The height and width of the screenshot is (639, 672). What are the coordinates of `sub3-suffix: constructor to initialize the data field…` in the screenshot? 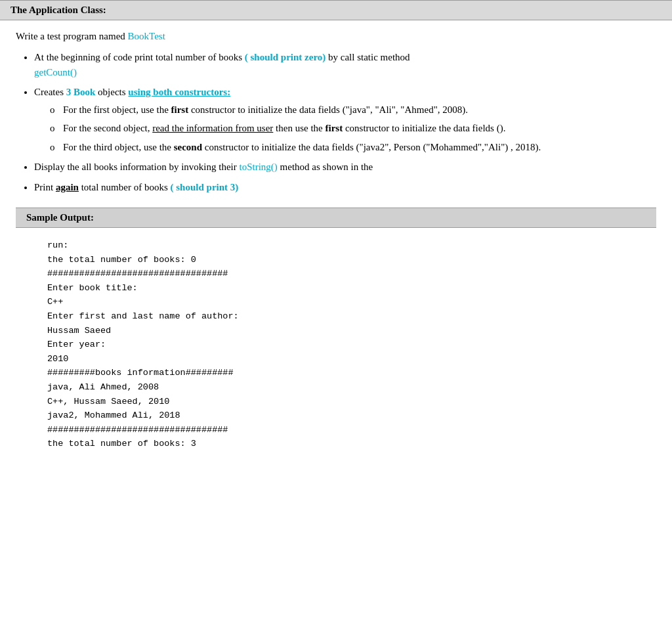 It's located at (373, 147).